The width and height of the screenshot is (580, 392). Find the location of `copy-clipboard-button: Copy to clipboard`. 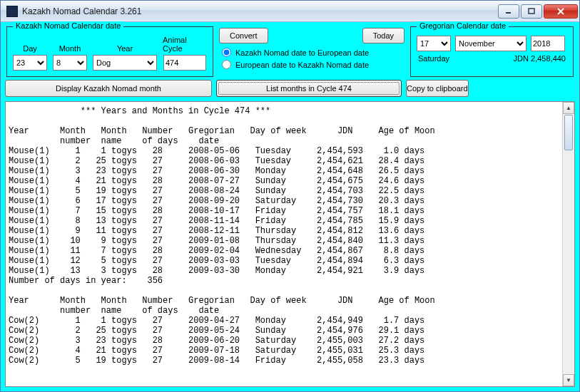

copy-clipboard-button: Copy to clipboard is located at coordinates (437, 88).